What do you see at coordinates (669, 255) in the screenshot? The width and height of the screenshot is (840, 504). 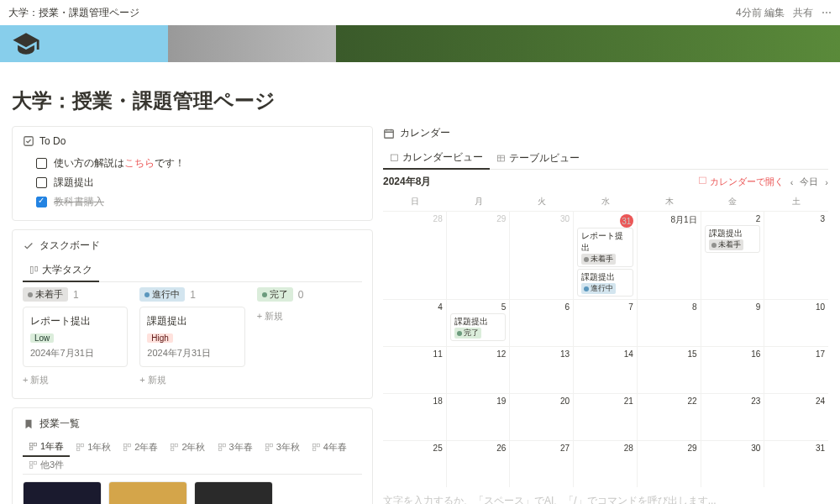 I see `calendar-day: 8月1日` at bounding box center [669, 255].